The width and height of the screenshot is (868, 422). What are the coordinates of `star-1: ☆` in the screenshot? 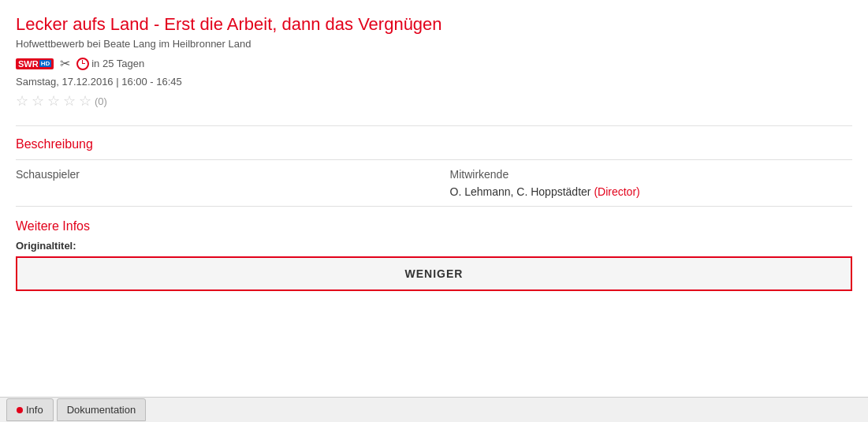 It's located at (22, 101).